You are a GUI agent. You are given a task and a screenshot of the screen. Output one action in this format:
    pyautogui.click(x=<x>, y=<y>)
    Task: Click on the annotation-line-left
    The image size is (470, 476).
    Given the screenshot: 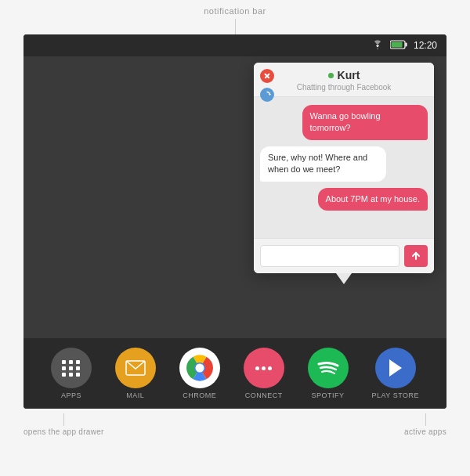 What is the action you would take?
    pyautogui.click(x=64, y=420)
    